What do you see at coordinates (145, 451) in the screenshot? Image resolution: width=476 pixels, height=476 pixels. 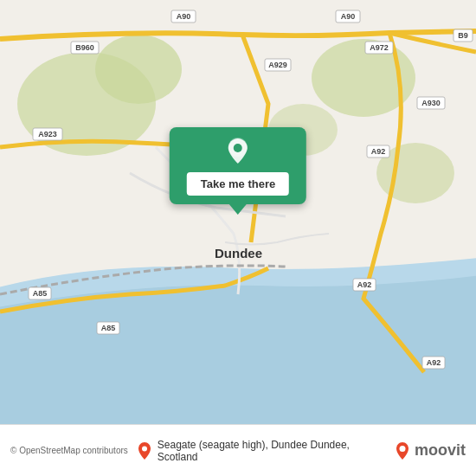 I see `location-pin-icon` at bounding box center [145, 451].